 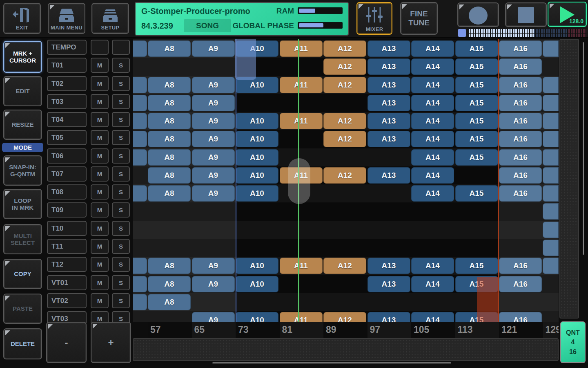 What do you see at coordinates (567, 14) in the screenshot?
I see `play-button: 128.0` at bounding box center [567, 14].